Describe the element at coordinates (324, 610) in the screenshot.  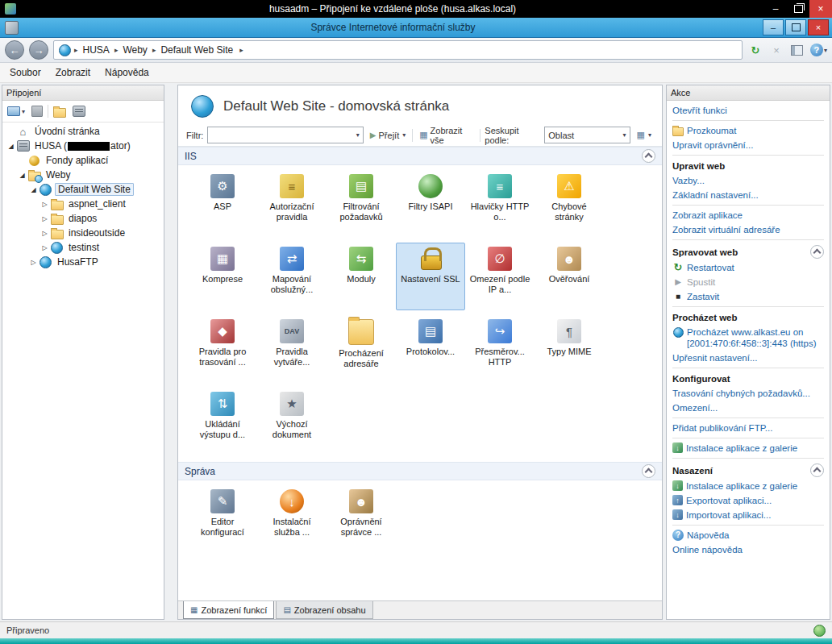
I see `tab-content-view: ▤Zobrazení obsahu` at that location.